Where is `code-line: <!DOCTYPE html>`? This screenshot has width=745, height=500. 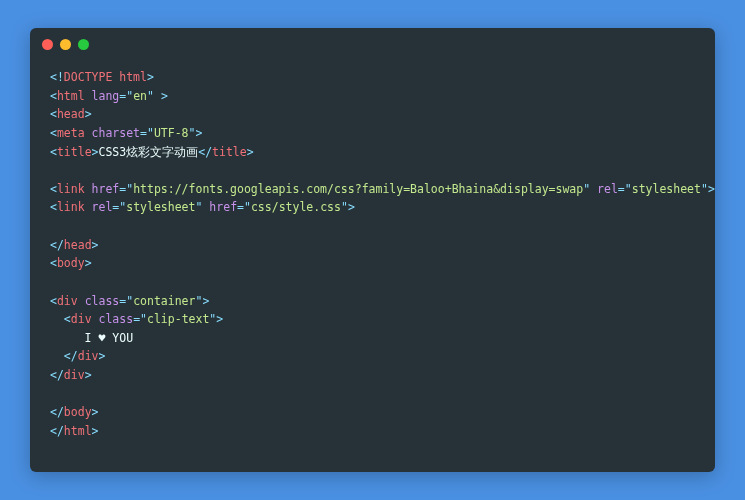
code-line: <!DOCTYPE html> is located at coordinates (102, 77).